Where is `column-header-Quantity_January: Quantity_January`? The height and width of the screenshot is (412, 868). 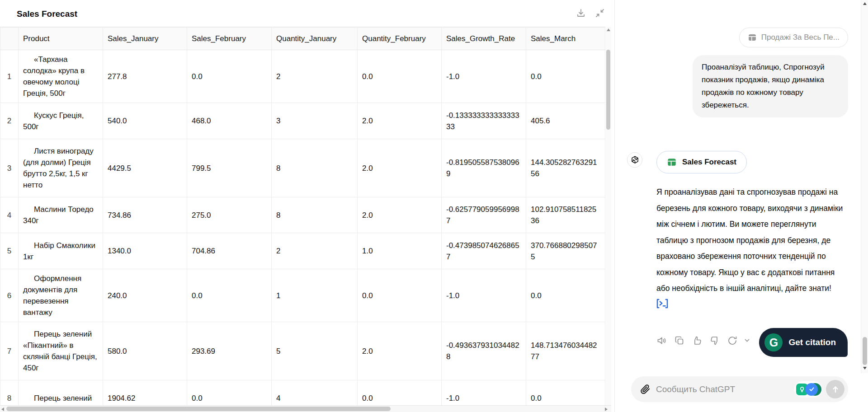
column-header-Quantity_January: Quantity_January is located at coordinates (315, 39).